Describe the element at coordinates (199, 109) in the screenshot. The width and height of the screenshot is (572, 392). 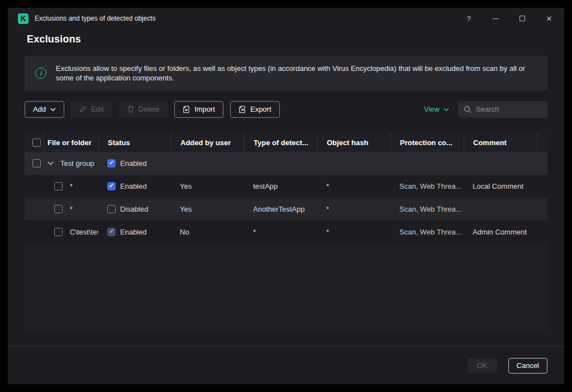
I see `import-button: Import` at that location.